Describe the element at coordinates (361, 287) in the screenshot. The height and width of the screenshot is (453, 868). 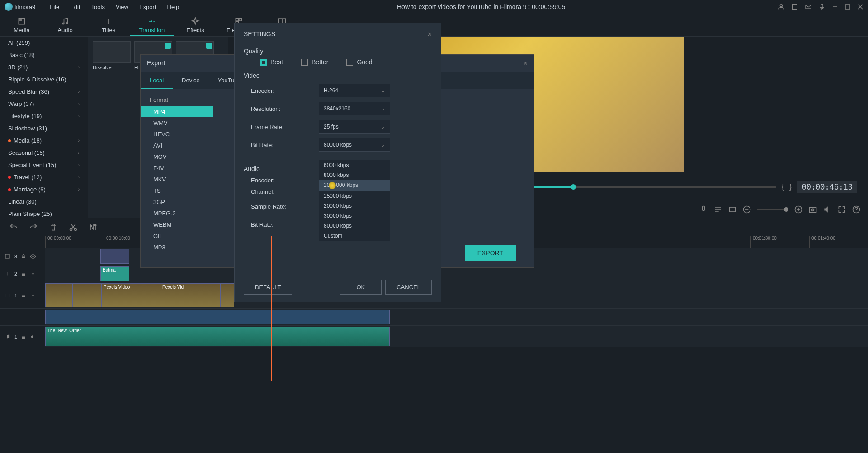
I see `ok-button: OK` at that location.